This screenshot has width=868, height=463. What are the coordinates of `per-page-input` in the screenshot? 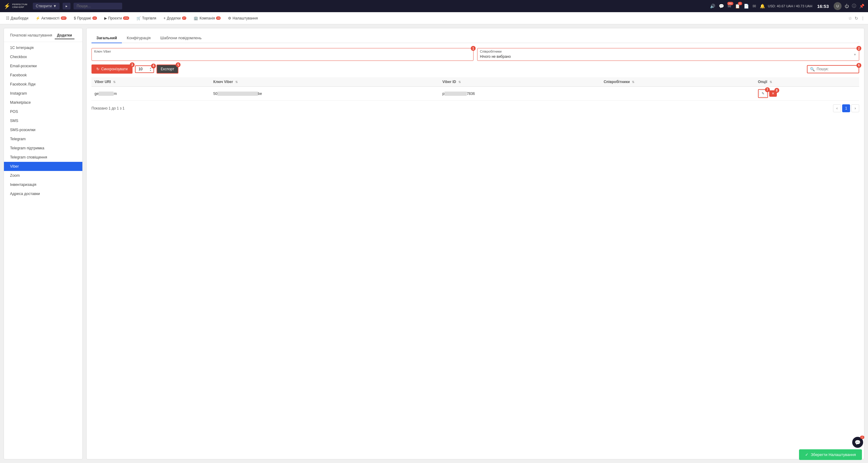 It's located at (143, 69).